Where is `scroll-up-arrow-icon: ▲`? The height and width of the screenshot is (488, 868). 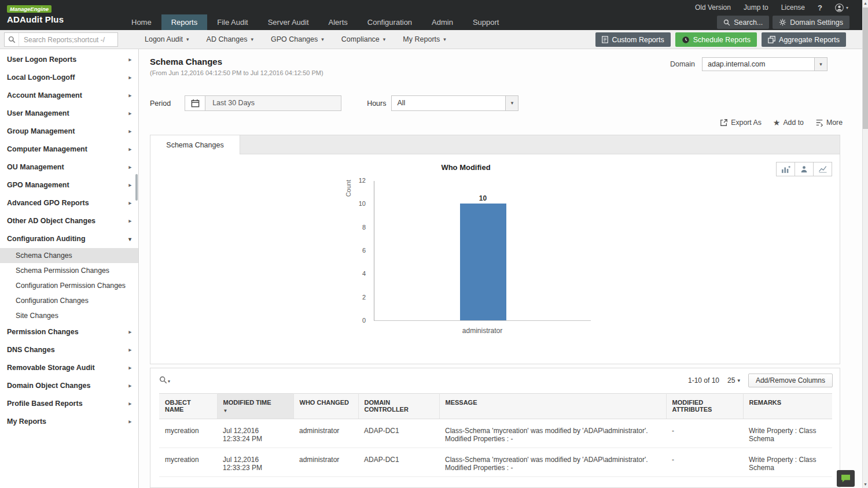 scroll-up-arrow-icon: ▲ is located at coordinates (866, 3).